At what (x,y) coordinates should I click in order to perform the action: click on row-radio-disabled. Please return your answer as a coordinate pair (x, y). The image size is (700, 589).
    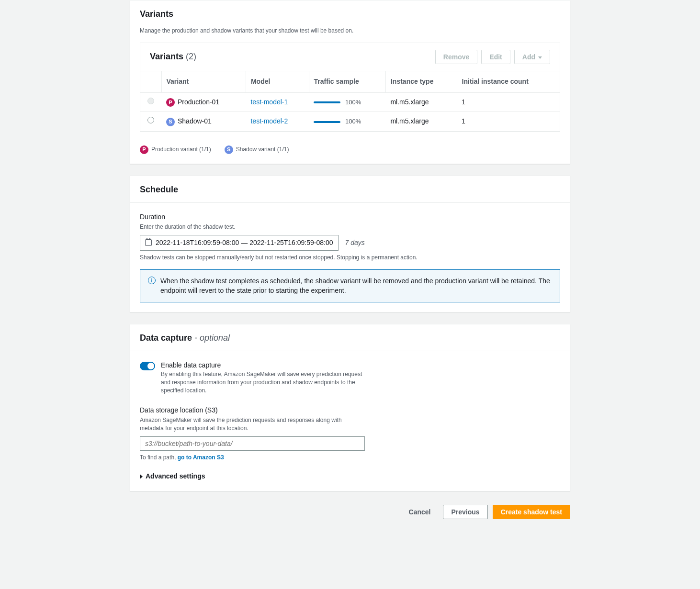
    Looking at the image, I should click on (151, 101).